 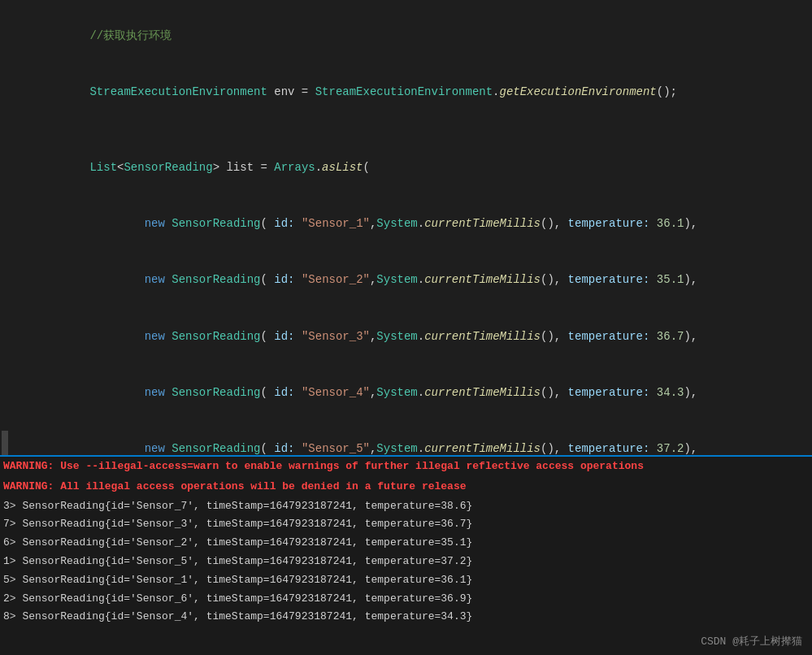 I want to click on output-line-6: 2> SensorReading{id='Sensor_6', timeStam…, so click(x=406, y=600).